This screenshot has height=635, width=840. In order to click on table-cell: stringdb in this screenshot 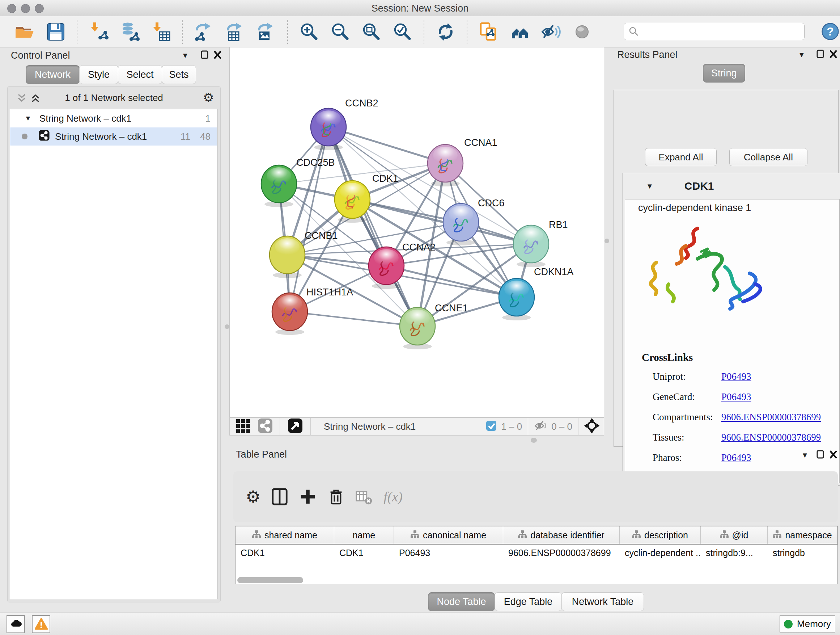, I will do `click(802, 553)`.